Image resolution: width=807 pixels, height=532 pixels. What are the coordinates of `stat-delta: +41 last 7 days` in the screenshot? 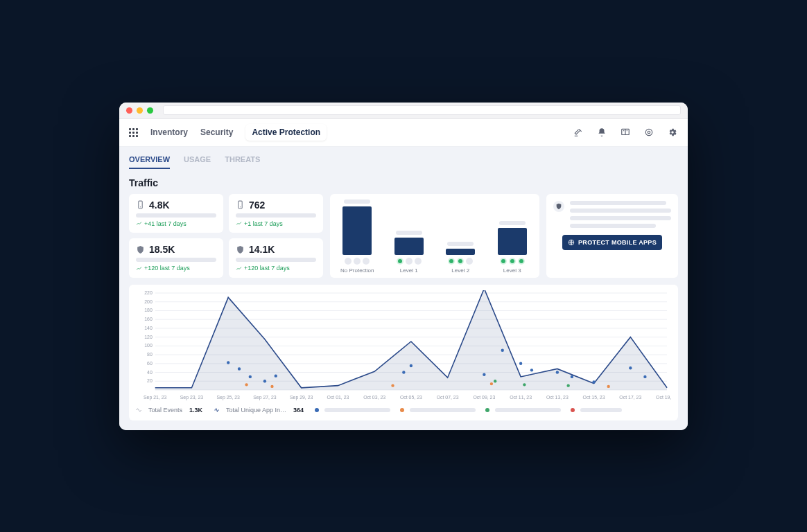 It's located at (176, 224).